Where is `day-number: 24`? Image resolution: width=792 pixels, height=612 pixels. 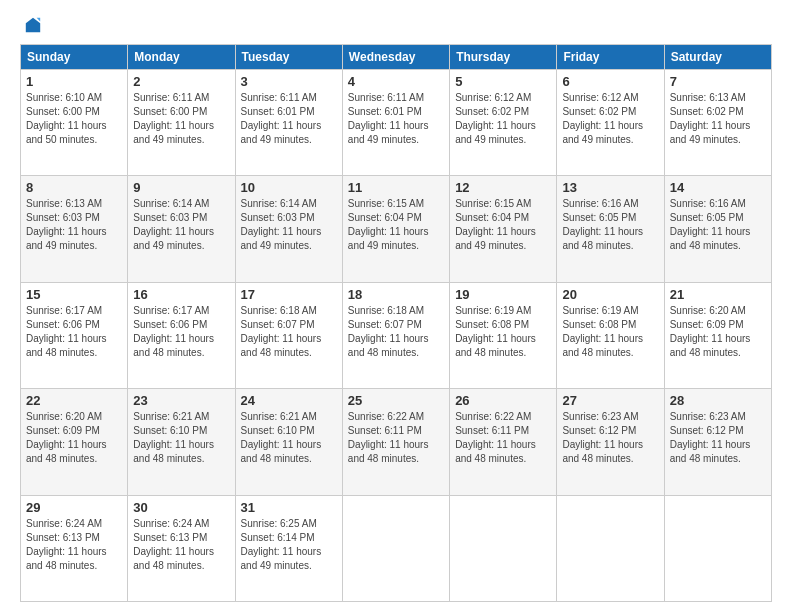
day-number: 24 is located at coordinates (289, 400).